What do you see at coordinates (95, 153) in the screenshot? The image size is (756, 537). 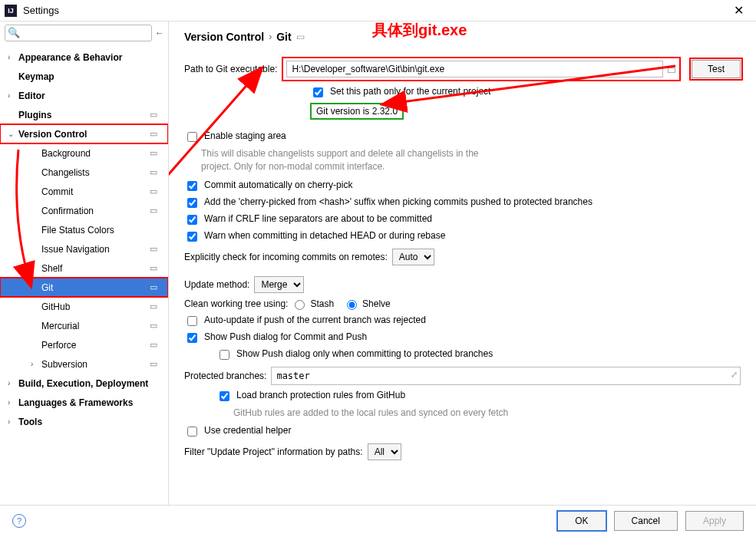 I see `sidebar-item-label: Background` at bounding box center [95, 153].